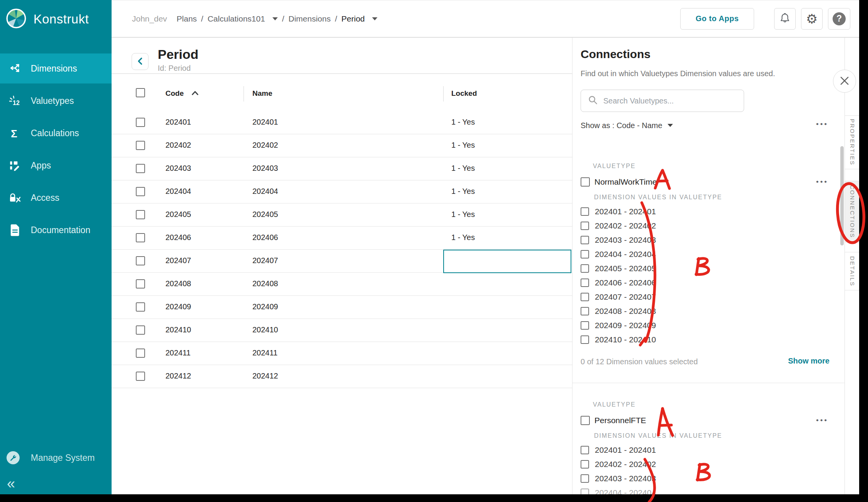  I want to click on breadcrumb-item-dimensions: Dimensions, so click(310, 19).